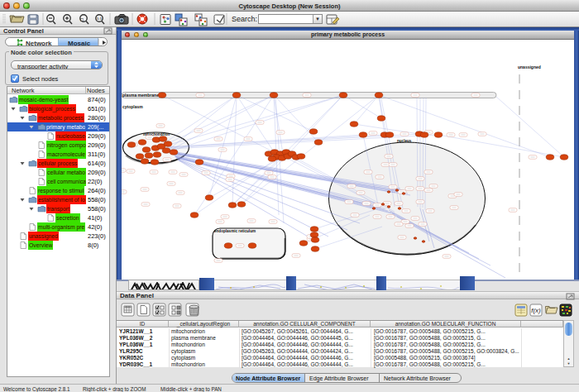 The height and width of the screenshot is (392, 579). Describe the element at coordinates (141, 95) in the screenshot. I see `svg-text: plasma membrane` at that location.